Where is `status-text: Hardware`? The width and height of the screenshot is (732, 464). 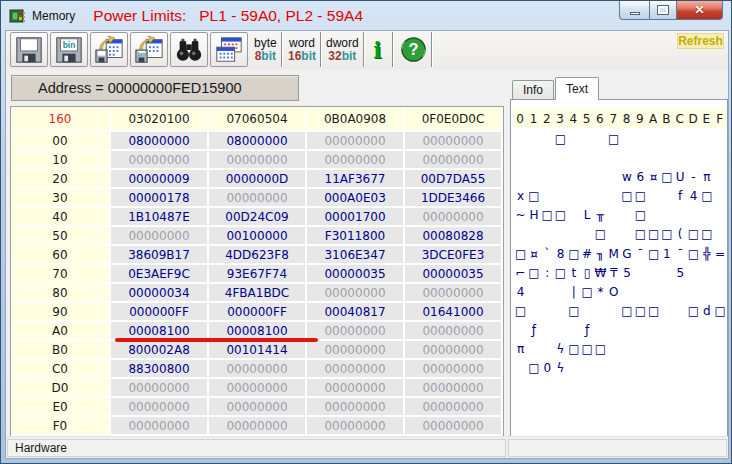 status-text: Hardware is located at coordinates (38, 448).